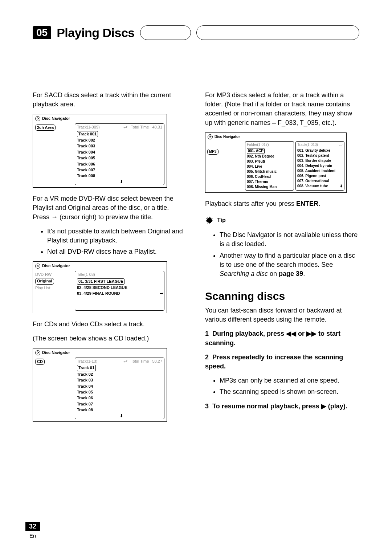 The image size is (392, 555). What do you see at coordinates (96, 33) in the screenshot?
I see `chapter-title: Playing Discs` at bounding box center [96, 33].